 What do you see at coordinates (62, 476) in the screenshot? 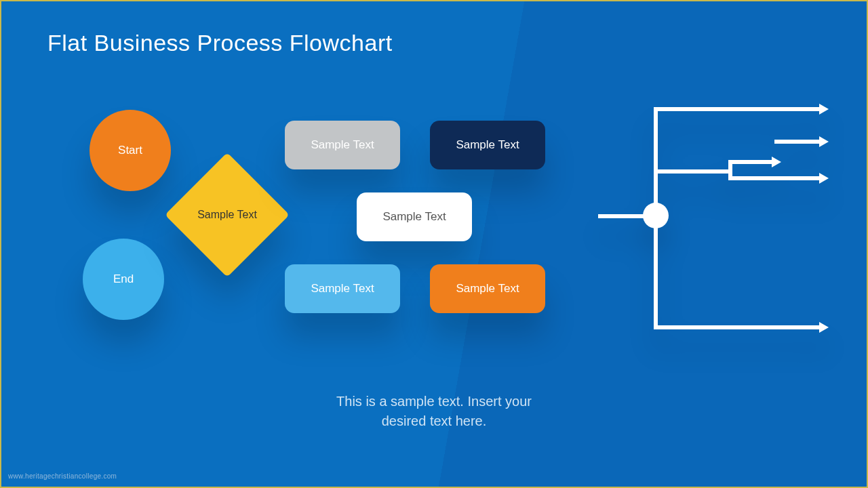
I see `watermark-text: www.heritagechristiancollege.com` at bounding box center [62, 476].